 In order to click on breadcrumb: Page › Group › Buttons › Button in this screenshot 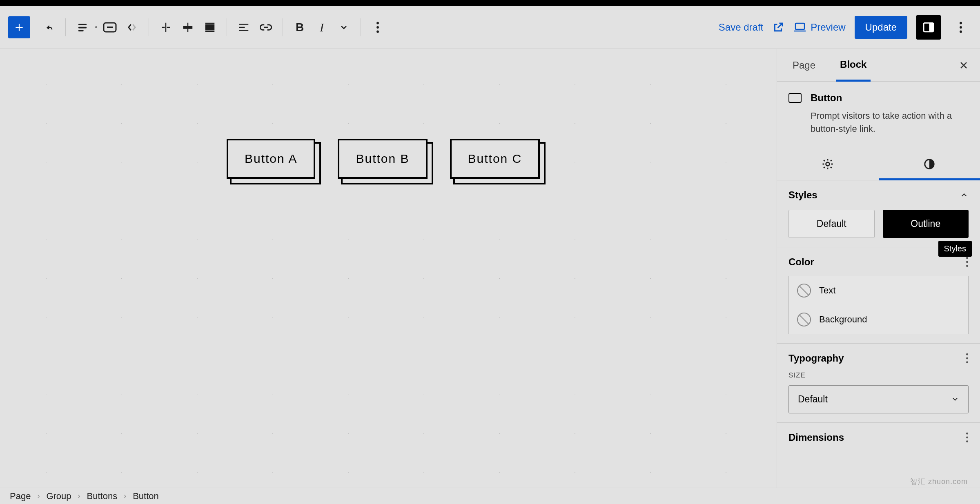, I will do `click(490, 496)`.